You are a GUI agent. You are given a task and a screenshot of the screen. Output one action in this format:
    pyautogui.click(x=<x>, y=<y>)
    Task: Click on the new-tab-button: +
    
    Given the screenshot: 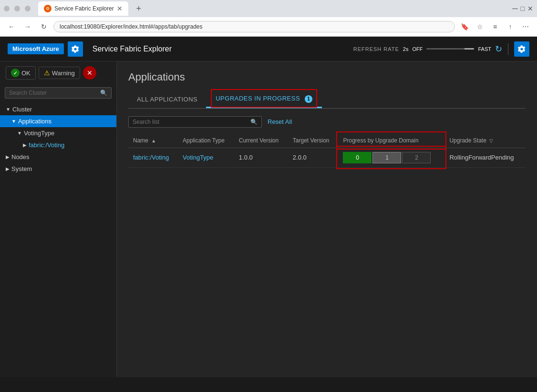 What is the action you would take?
    pyautogui.click(x=139, y=9)
    